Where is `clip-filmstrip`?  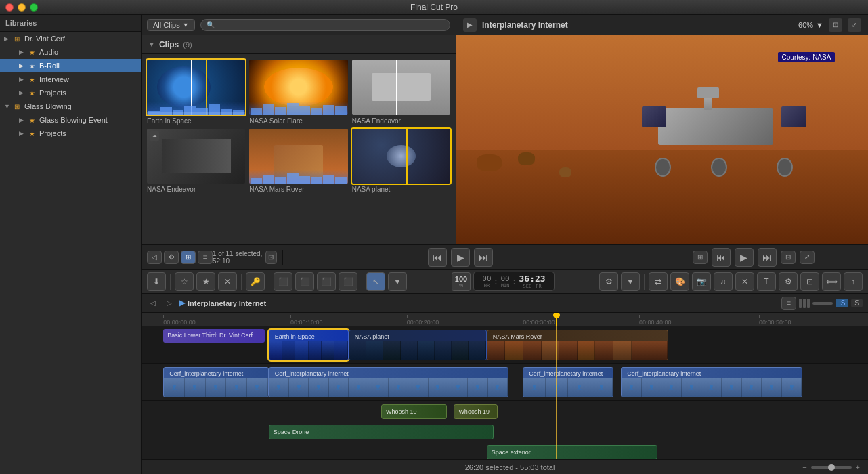
clip-filmstrip is located at coordinates (578, 350).